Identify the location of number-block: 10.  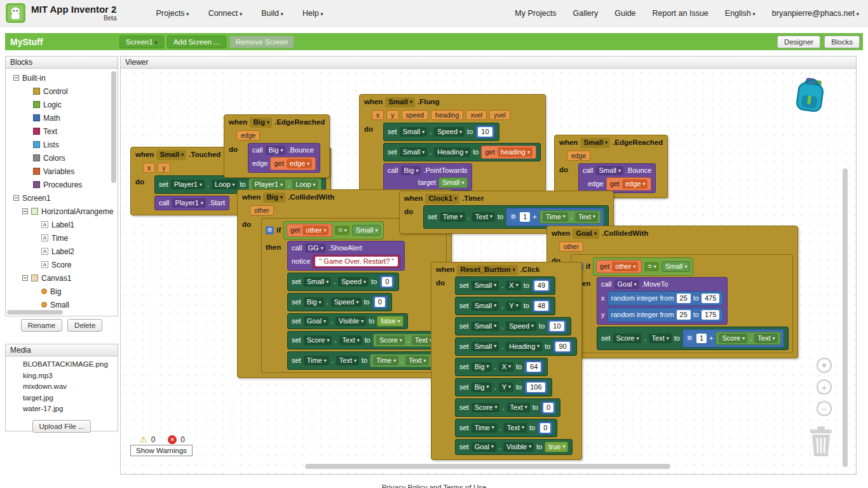
(485, 132).